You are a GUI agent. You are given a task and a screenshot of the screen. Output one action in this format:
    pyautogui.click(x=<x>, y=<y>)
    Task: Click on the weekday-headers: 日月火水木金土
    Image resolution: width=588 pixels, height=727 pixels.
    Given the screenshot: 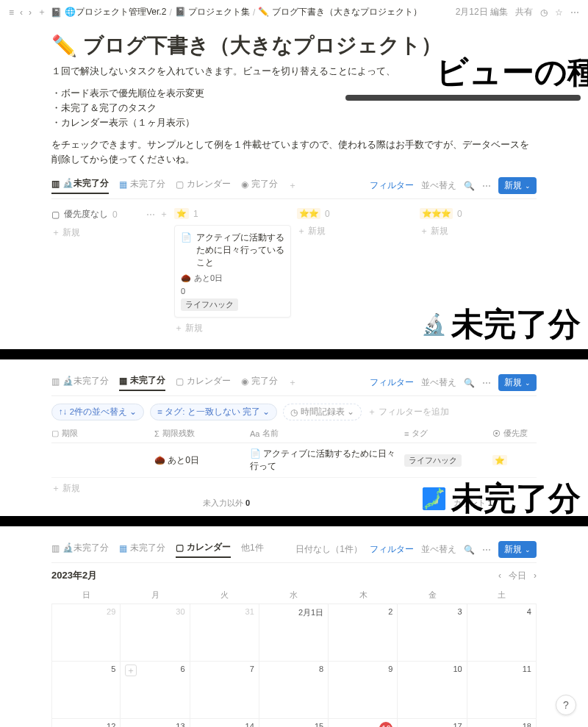 What is the action you would take?
    pyautogui.click(x=294, y=597)
    